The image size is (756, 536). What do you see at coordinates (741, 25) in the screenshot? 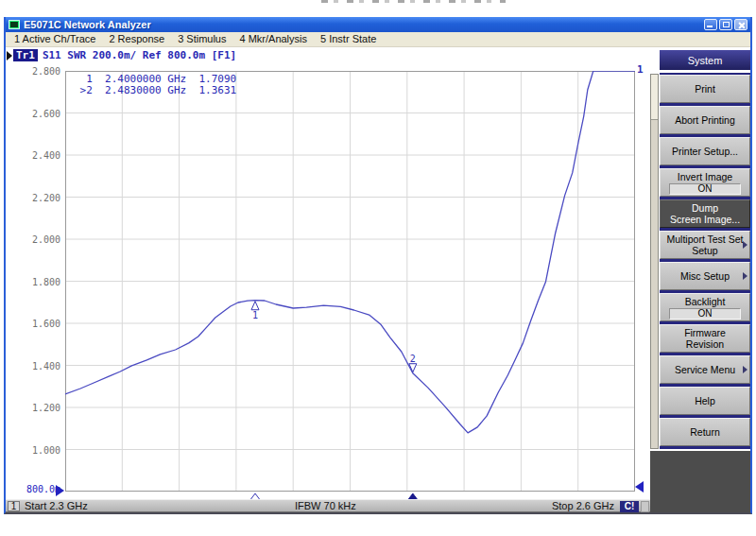
I see `close-button` at bounding box center [741, 25].